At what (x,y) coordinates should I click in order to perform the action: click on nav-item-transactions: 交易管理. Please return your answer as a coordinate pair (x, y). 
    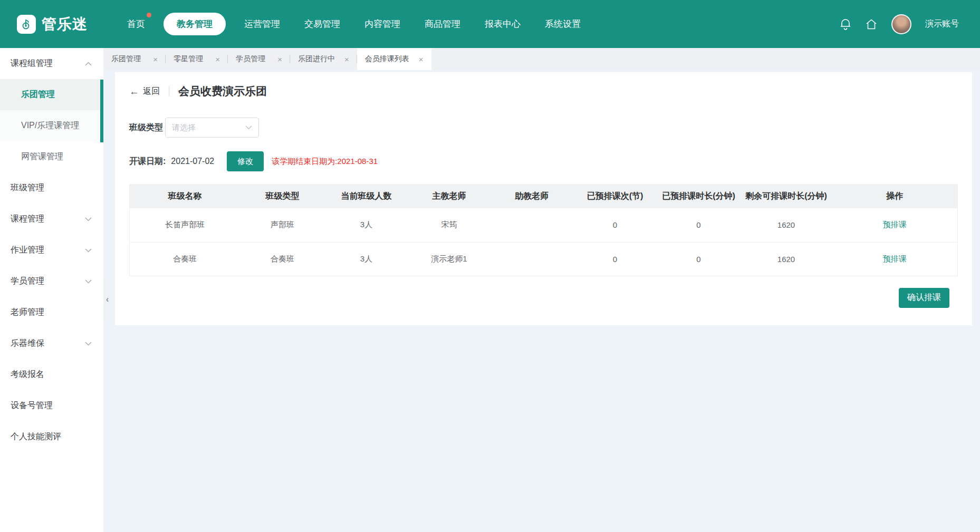
    Looking at the image, I should click on (322, 24).